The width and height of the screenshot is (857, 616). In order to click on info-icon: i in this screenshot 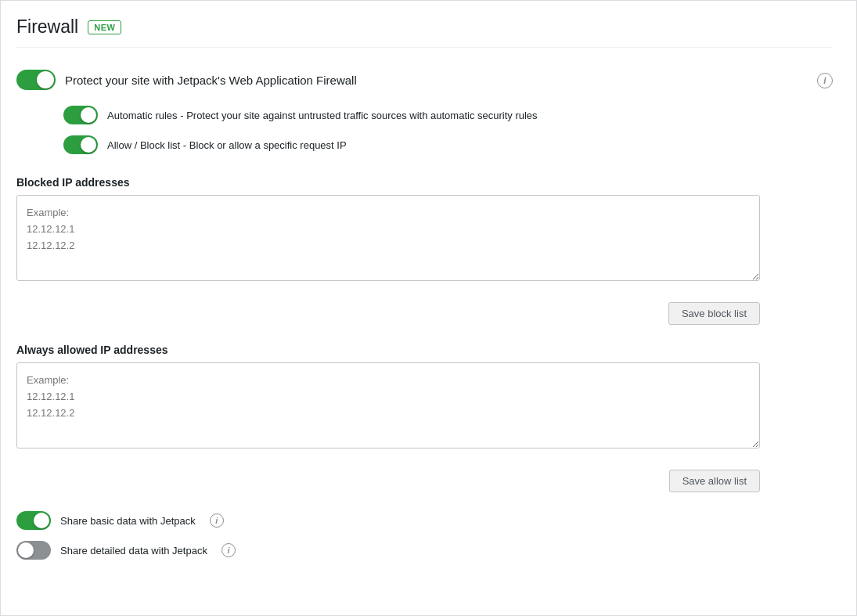, I will do `click(825, 81)`.